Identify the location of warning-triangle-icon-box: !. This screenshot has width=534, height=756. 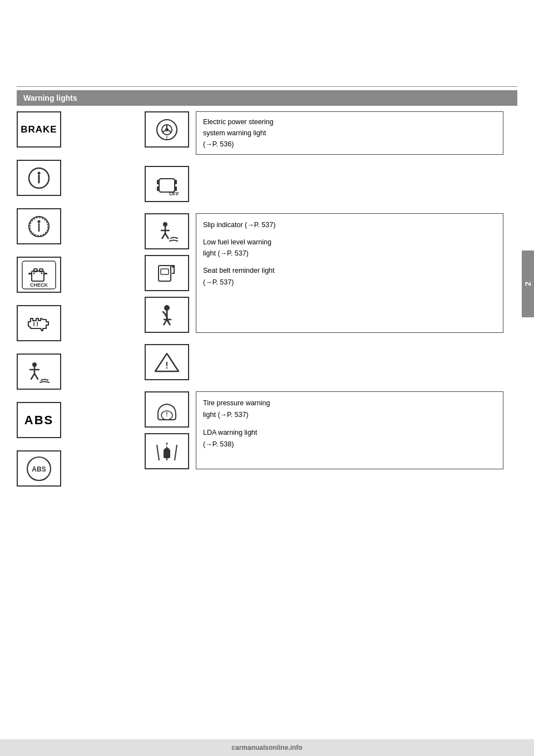
(167, 362).